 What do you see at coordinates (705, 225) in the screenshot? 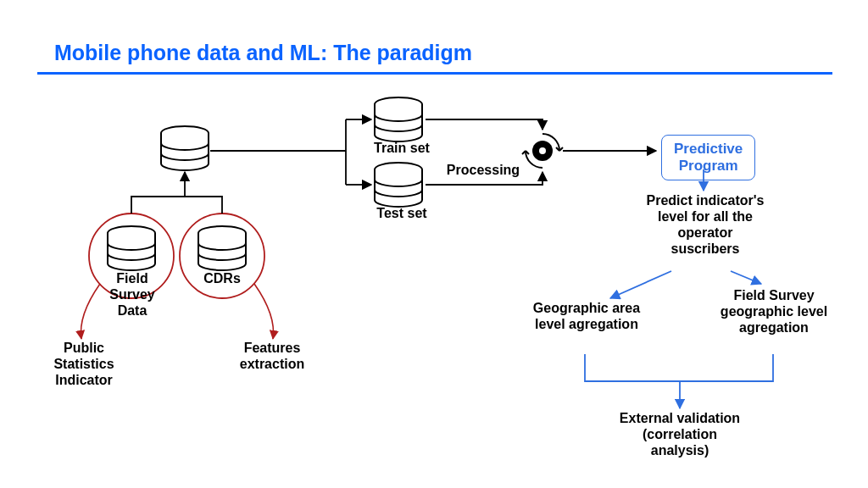
I see `label-predict-level: Predict indicator'slevel for all theoper…` at bounding box center [705, 225].